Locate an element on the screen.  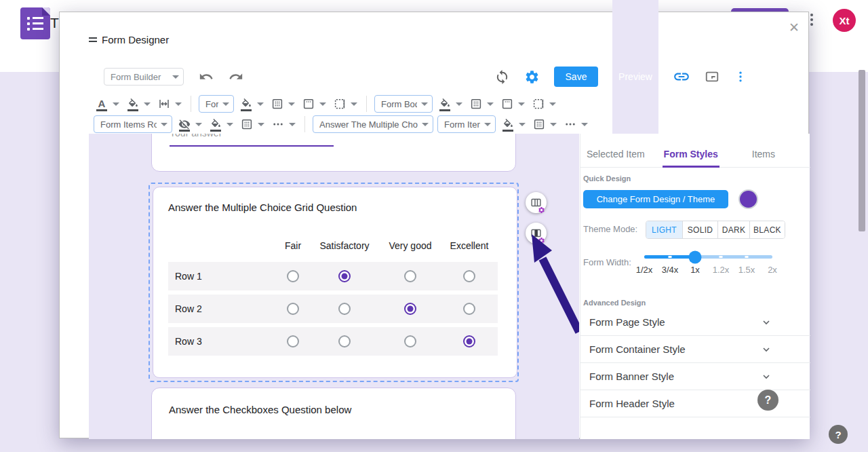
menu-icon is located at coordinates (93, 40).